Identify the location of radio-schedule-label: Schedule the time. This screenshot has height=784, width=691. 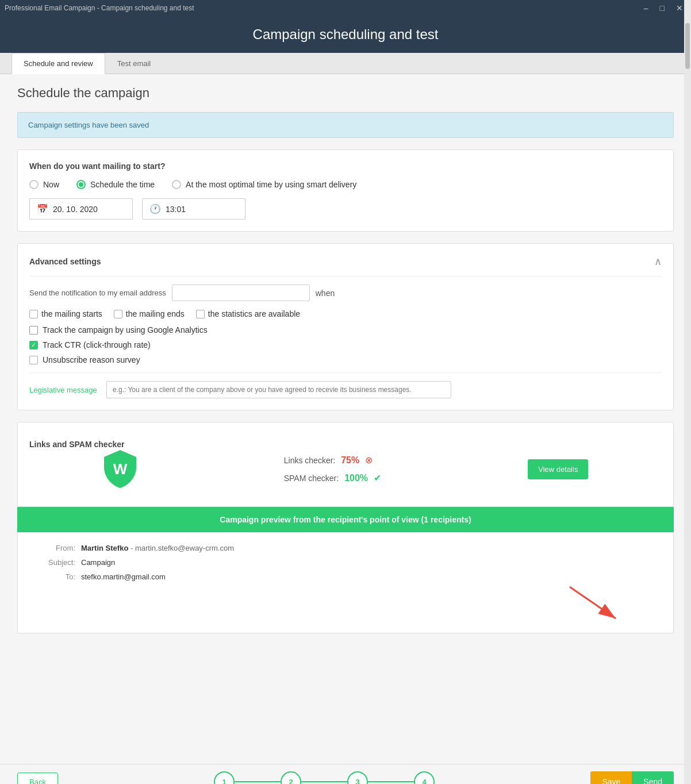
(122, 185).